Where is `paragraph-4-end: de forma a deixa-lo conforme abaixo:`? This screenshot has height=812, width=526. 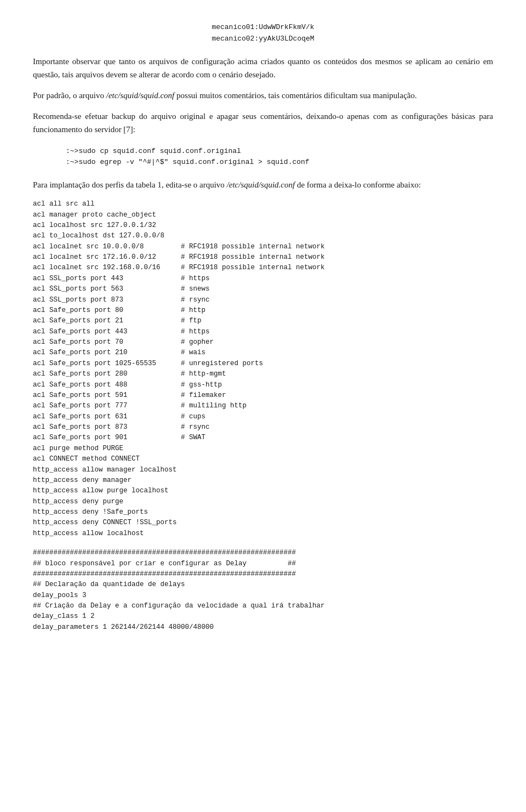 paragraph-4-end: de forma a deixa-lo conforme abaixo: is located at coordinates (358, 185).